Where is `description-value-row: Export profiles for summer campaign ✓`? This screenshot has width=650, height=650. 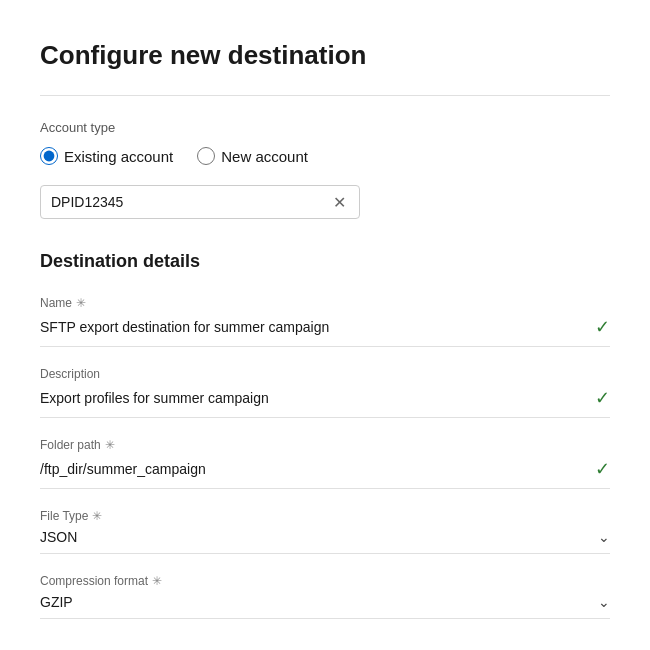 description-value-row: Export profiles for summer campaign ✓ is located at coordinates (325, 402).